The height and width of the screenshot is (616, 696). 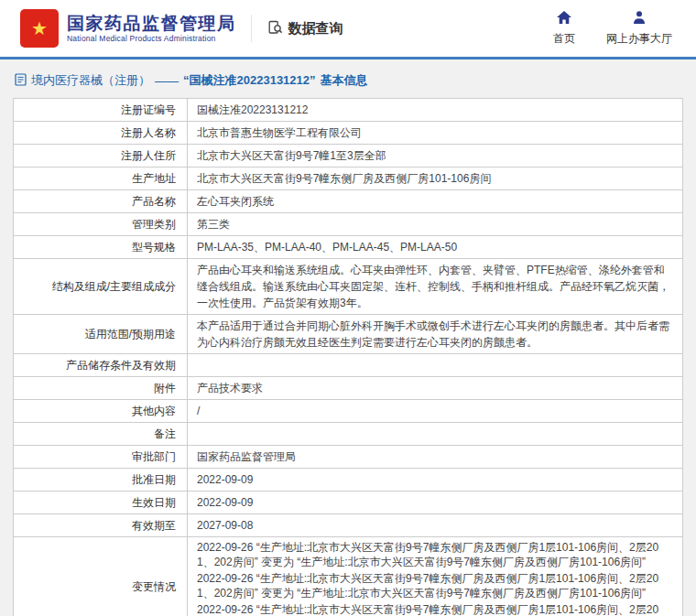 What do you see at coordinates (101, 434) in the screenshot?
I see `row-label: 备注` at bounding box center [101, 434].